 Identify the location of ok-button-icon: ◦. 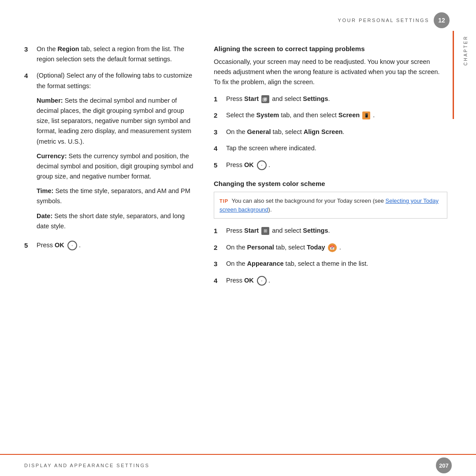
(72, 245).